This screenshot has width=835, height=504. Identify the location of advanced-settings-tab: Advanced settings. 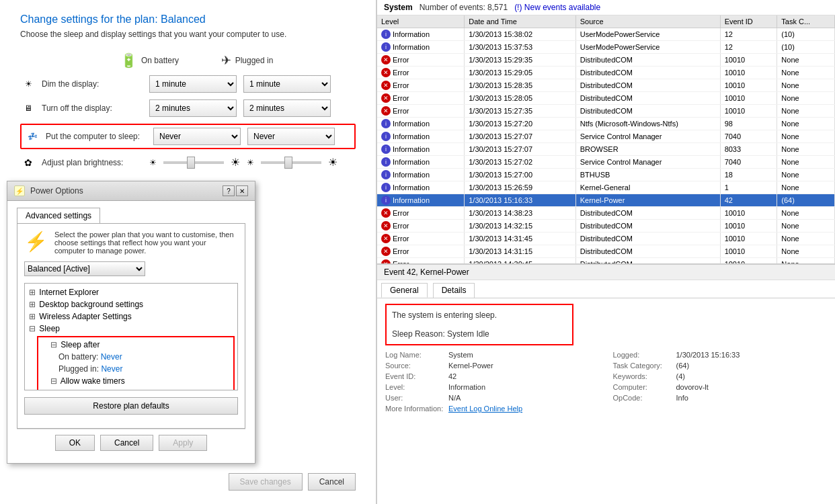
(58, 215).